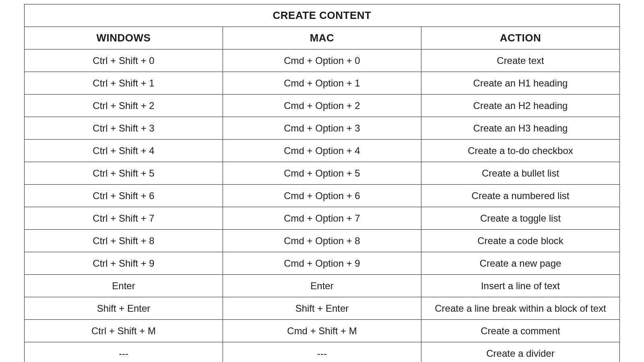  What do you see at coordinates (322, 16) in the screenshot?
I see `table-title: CREATE CONTENT` at bounding box center [322, 16].